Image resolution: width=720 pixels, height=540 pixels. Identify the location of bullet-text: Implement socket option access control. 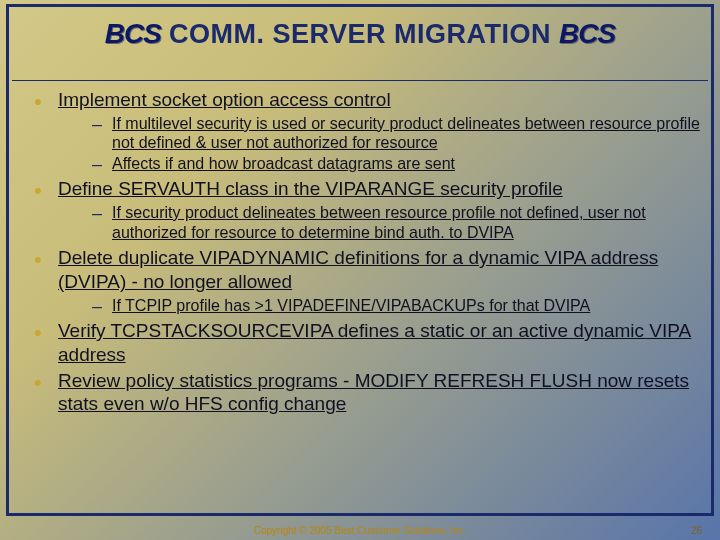
(224, 100).